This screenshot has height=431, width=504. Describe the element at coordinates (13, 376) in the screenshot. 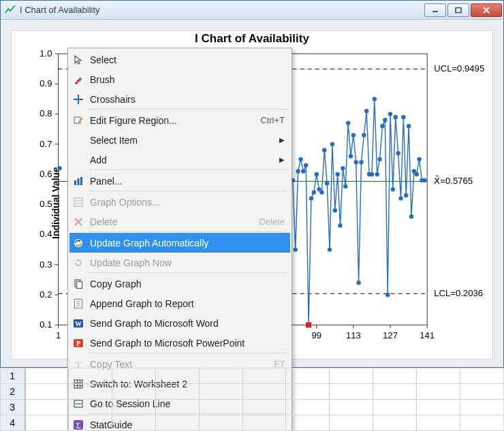

I see `row-header: 1` at that location.